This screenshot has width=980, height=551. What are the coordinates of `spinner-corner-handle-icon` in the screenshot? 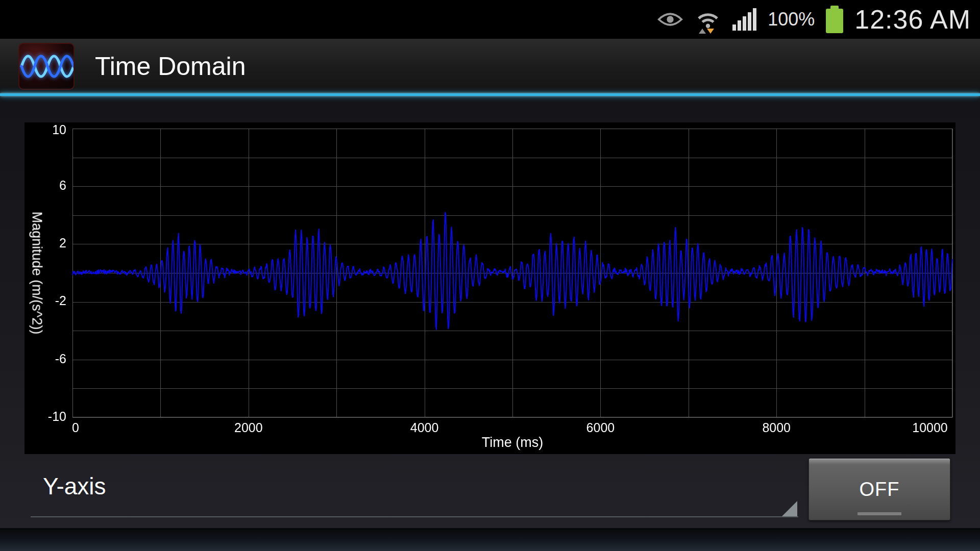 It's located at (790, 509).